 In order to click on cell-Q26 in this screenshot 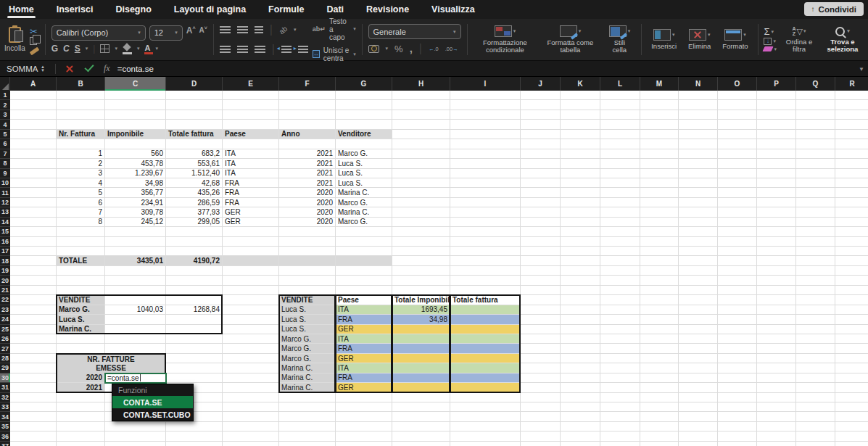, I will do `click(816, 339)`.